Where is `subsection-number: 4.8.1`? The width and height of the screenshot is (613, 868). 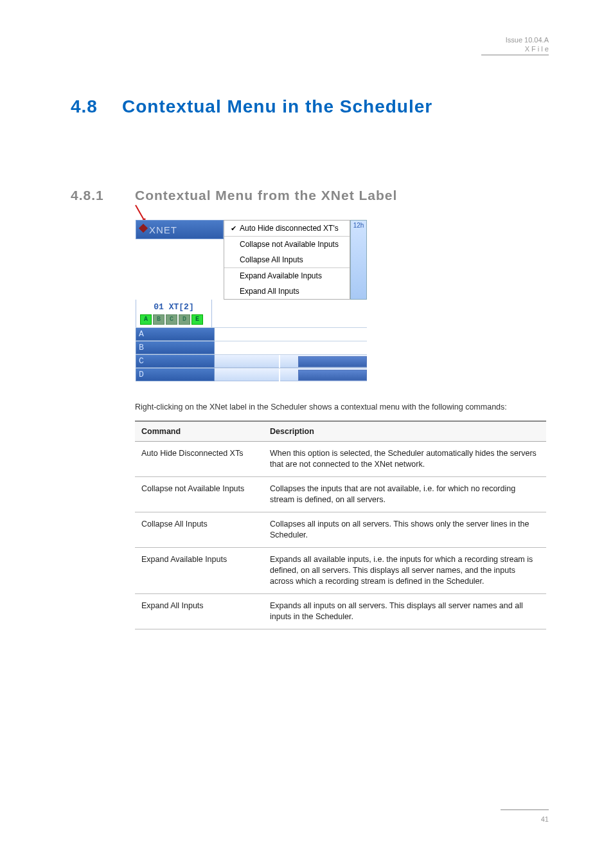
subsection-number: 4.8.1 is located at coordinates (103, 195).